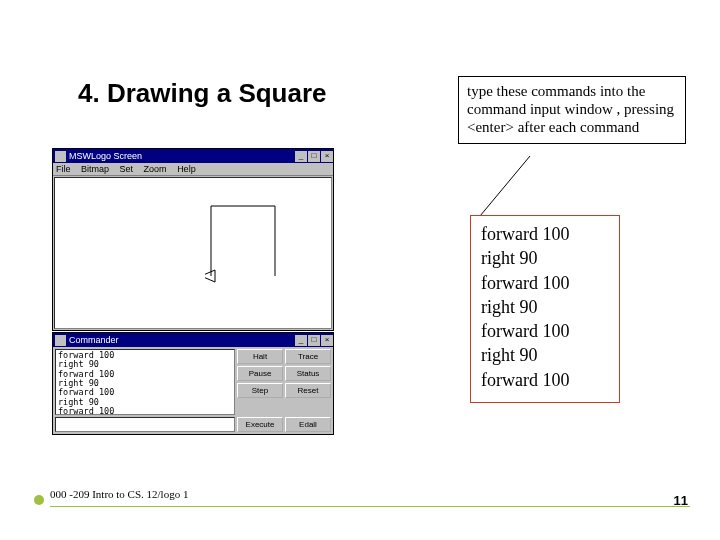 This screenshot has width=720, height=540. I want to click on drawing-canvas, so click(193, 253).